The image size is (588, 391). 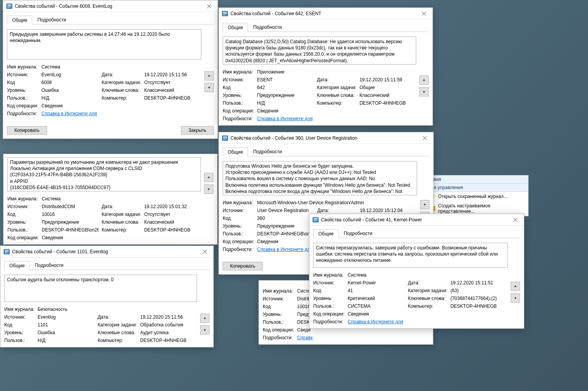 I want to click on value-date: 19.12.2020 15:11:59, so click(x=388, y=80).